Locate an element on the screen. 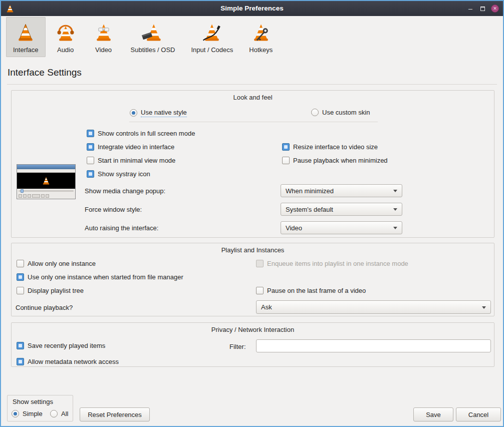 This screenshot has height=427, width=504. media-change-popup-label: Show media change popup: is located at coordinates (125, 191).